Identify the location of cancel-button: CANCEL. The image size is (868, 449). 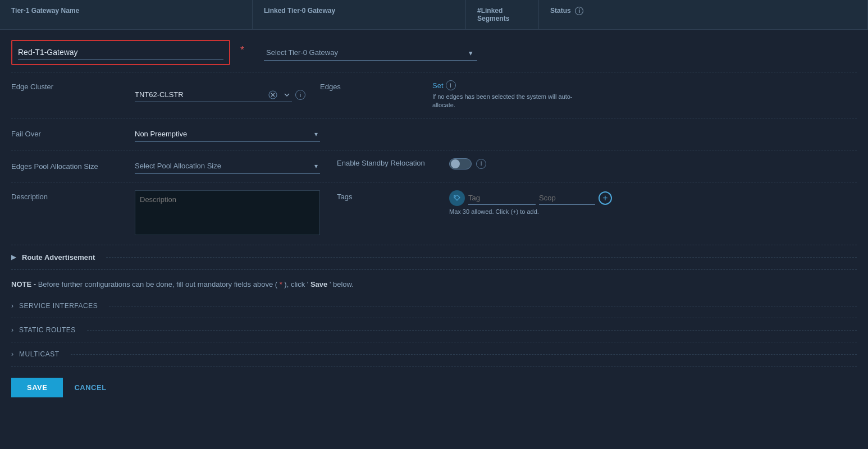
(90, 387).